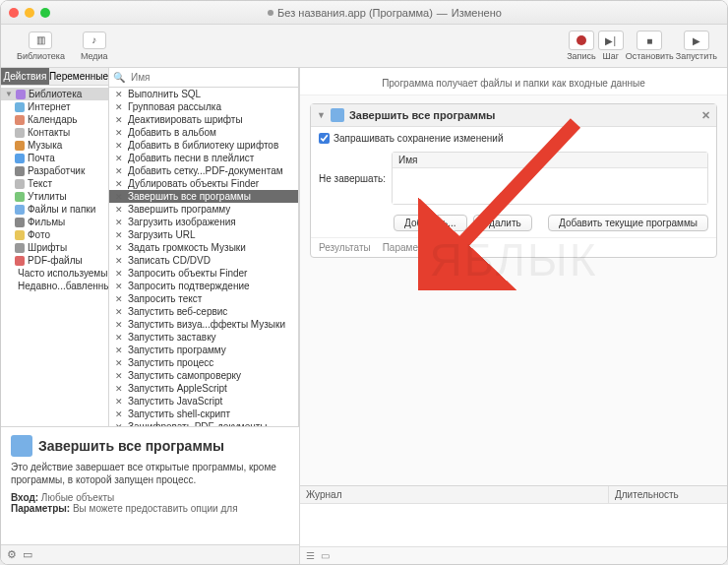 This screenshot has width=728, height=565. I want to click on library-item: Фильмы, so click(55, 222).